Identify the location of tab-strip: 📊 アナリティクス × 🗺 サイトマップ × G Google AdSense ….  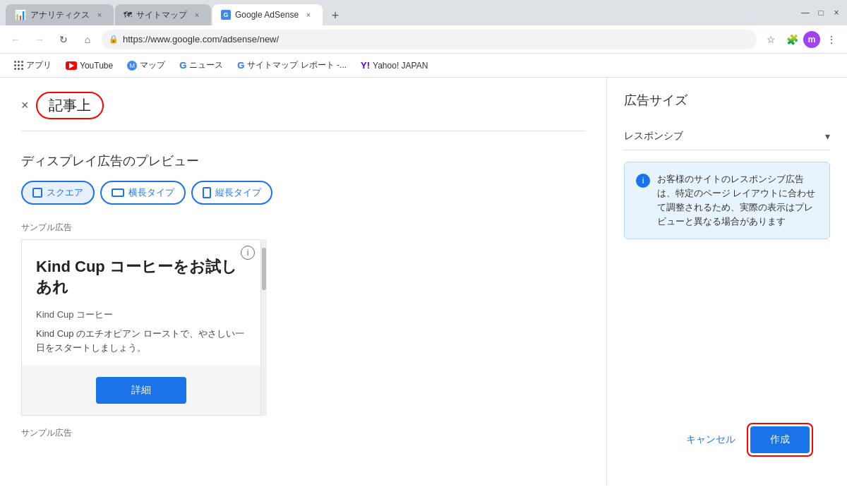
(403, 13).